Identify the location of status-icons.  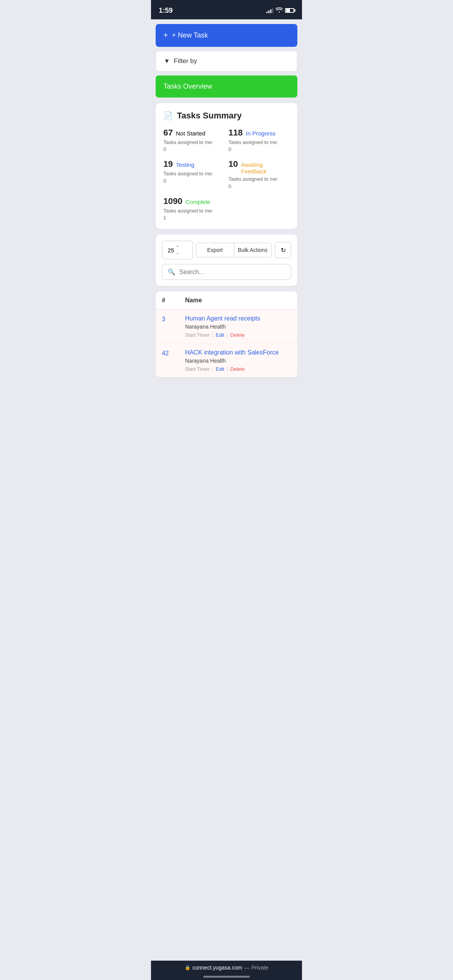
(280, 11).